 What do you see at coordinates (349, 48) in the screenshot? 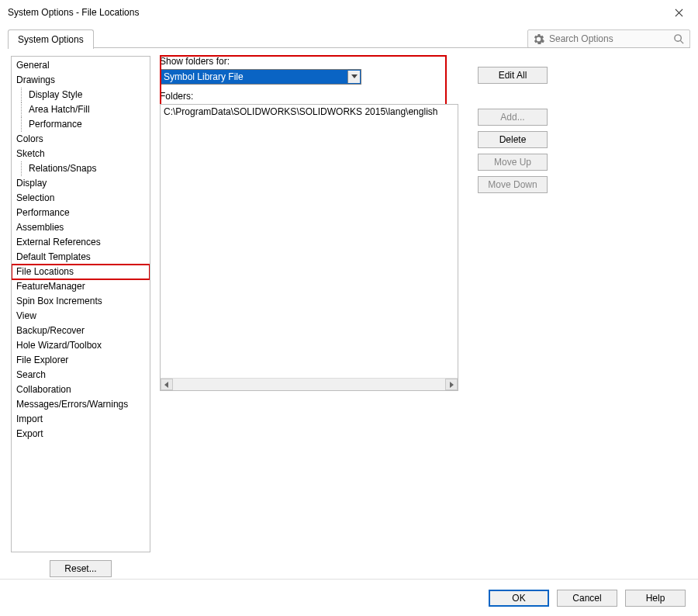
I see `tab-border` at bounding box center [349, 48].